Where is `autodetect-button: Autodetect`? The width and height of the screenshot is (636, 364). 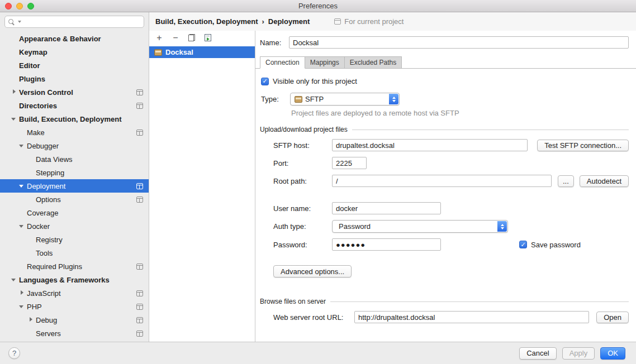
autodetect-button: Autodetect is located at coordinates (604, 181).